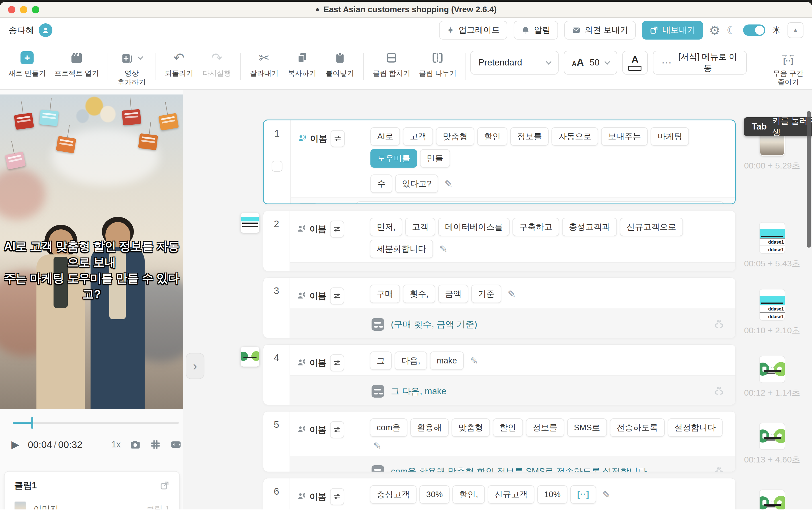 This screenshot has width=812, height=510. What do you see at coordinates (552, 494) in the screenshot?
I see `word-chip: 10%` at bounding box center [552, 494].